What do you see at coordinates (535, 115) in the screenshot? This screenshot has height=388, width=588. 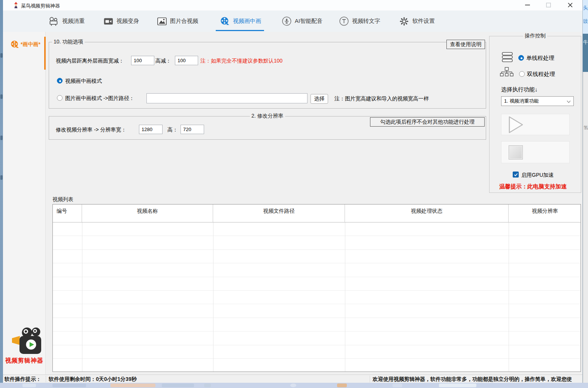 I see `operation-control-panel: 操作控制 单线程处理` at bounding box center [535, 115].